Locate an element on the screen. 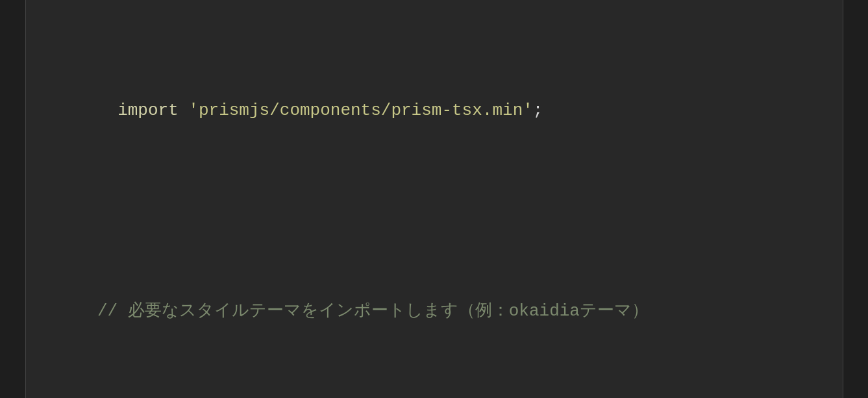  line-6-comment: // 必要なスタイルテーマをインポートします（例：okaidiaテーマ） is located at coordinates (373, 311).